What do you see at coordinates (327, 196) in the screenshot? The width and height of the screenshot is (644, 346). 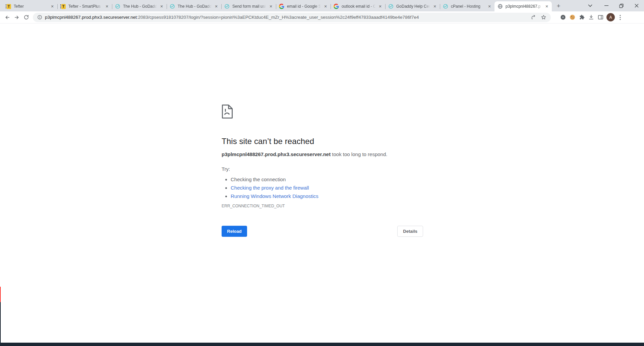 I see `suggestion-item: Running Windows Network Diagnostics` at bounding box center [327, 196].